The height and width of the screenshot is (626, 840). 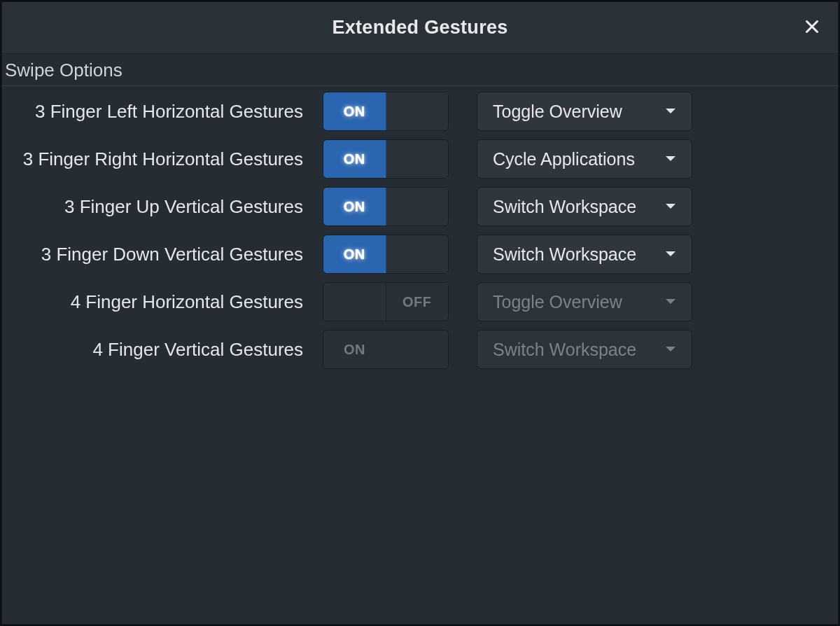 I want to click on toggle-on-side, so click(x=355, y=302).